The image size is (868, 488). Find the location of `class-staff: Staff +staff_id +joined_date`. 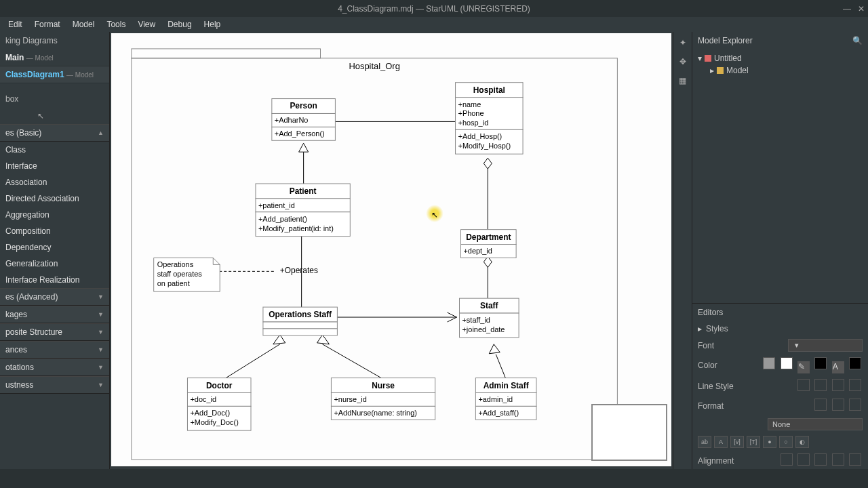

class-staff: Staff +staff_id +joined_date is located at coordinates (490, 318).